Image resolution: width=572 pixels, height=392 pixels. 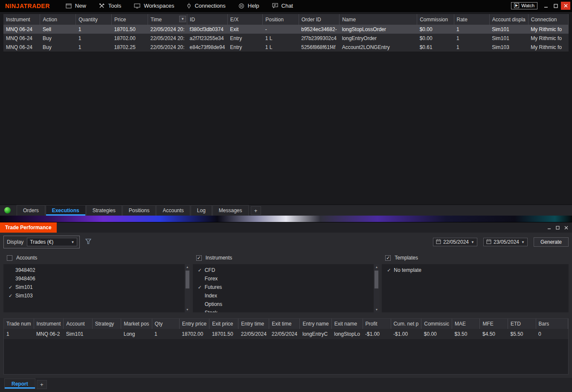 I want to click on generate-button: Generate, so click(x=551, y=242).